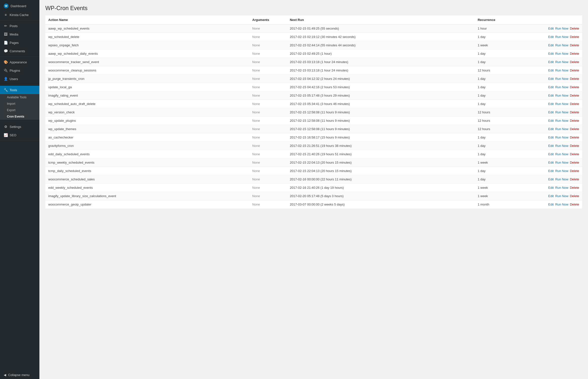 The image size is (588, 379). What do you see at coordinates (555, 129) in the screenshot?
I see `cell-actions: EditRun NowDelete` at bounding box center [555, 129].